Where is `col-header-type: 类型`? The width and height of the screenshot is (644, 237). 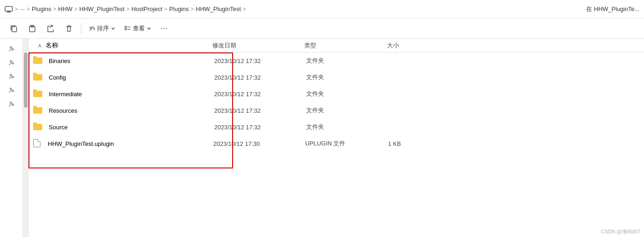
col-header-type: 类型 is located at coordinates (346, 46).